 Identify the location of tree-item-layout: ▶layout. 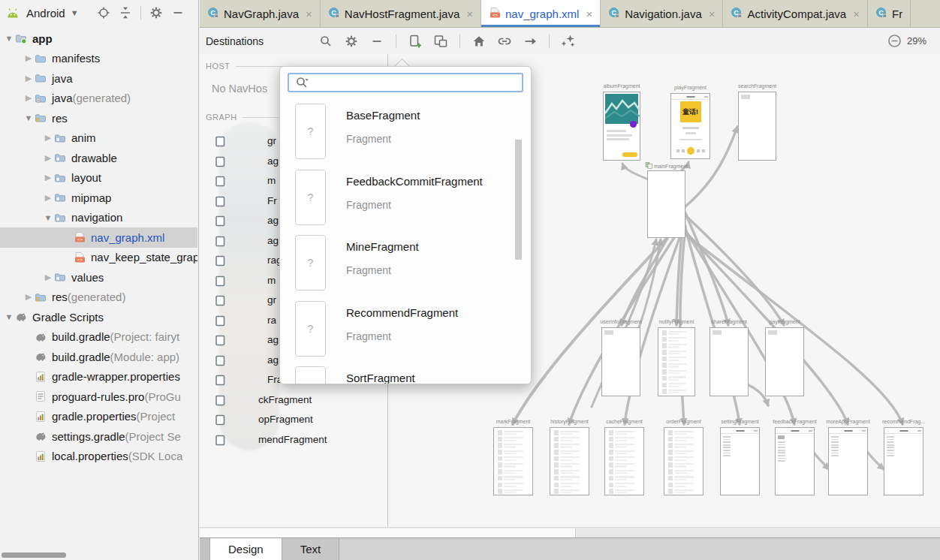
(99, 179).